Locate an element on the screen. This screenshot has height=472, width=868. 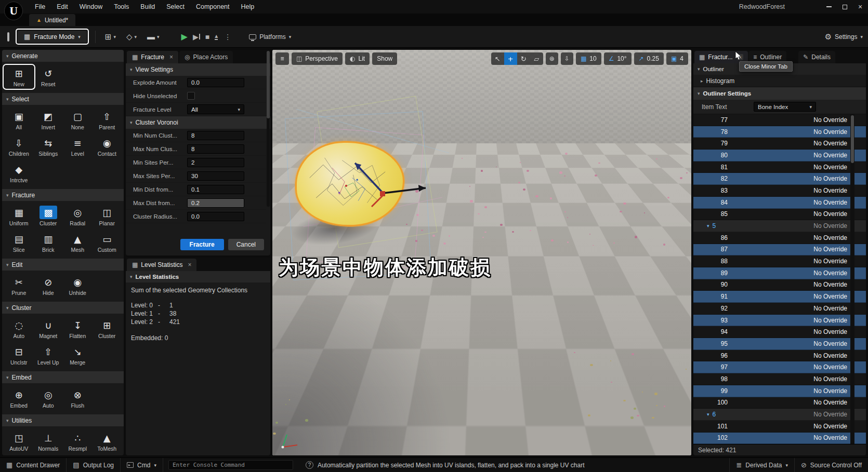
outliner-group-row: ▾6No Override is located at coordinates (780, 414).